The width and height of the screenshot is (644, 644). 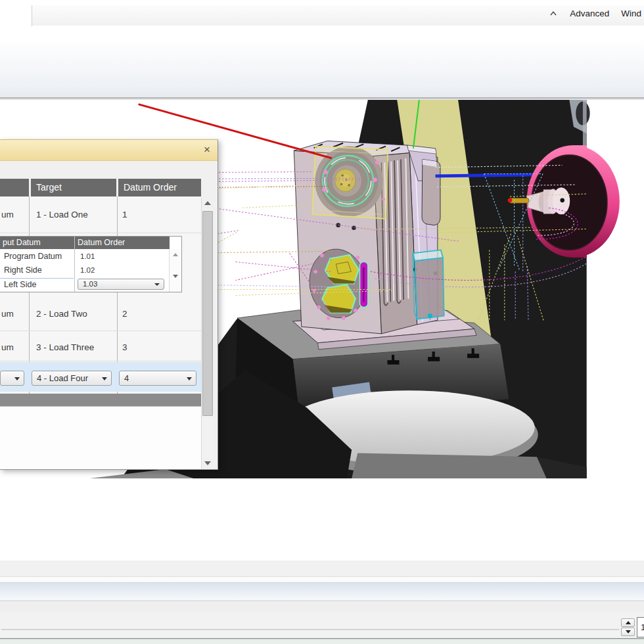 What do you see at coordinates (101, 438) in the screenshot?
I see `dialog-lower-panel` at bounding box center [101, 438].